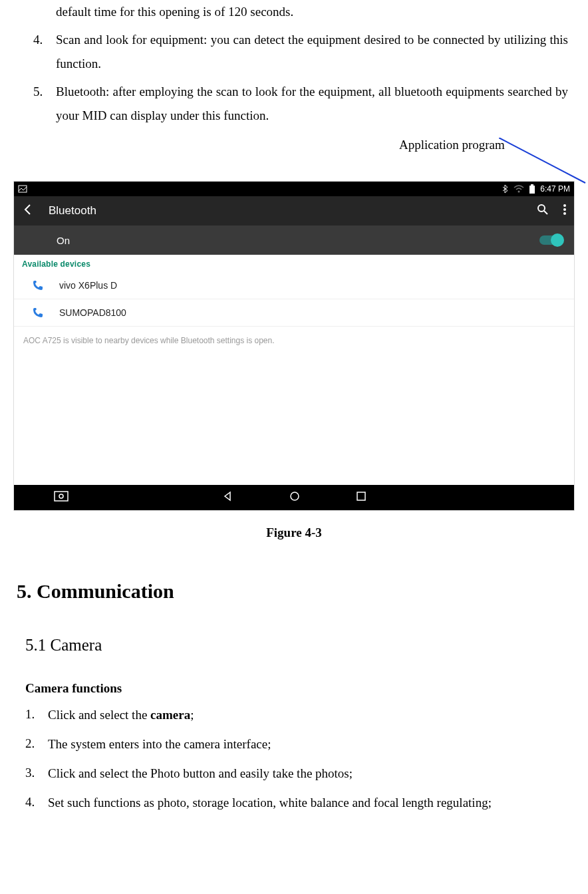  Describe the element at coordinates (294, 263) in the screenshot. I see `available-devices-header: Available devices` at that location.